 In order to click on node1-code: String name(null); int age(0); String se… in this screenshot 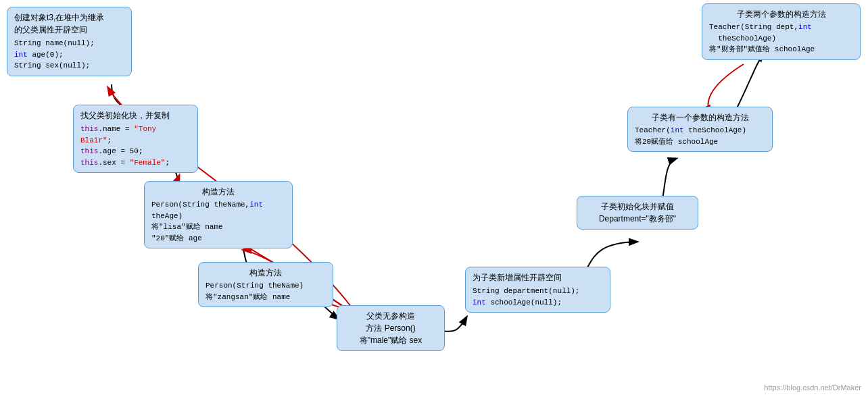, I will do `click(69, 55)`.